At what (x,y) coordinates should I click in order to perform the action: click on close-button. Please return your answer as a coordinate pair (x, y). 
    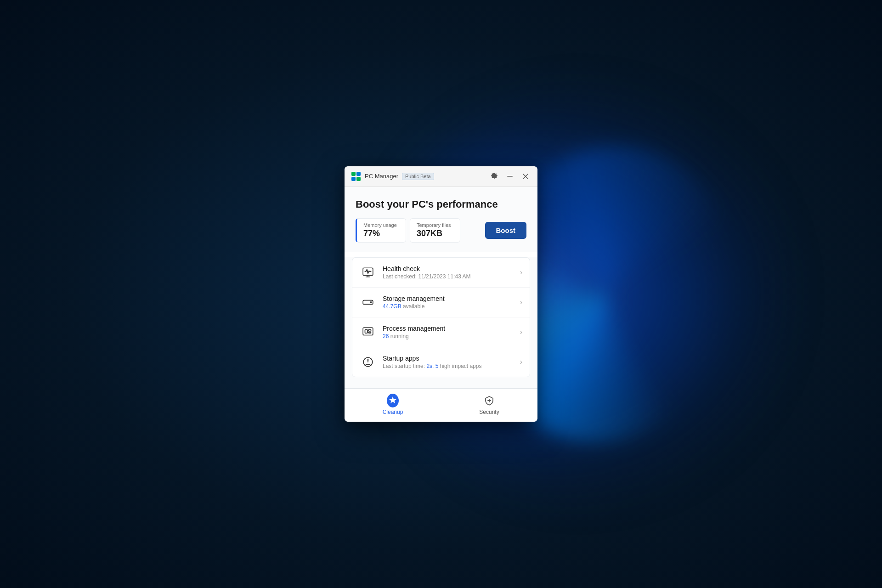
    Looking at the image, I should click on (526, 176).